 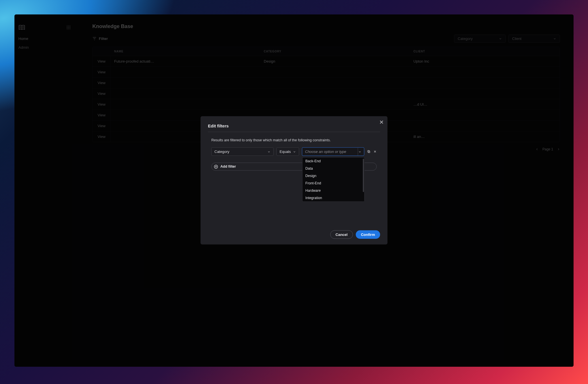 I want to click on option-front-end: Front-End, so click(x=333, y=183).